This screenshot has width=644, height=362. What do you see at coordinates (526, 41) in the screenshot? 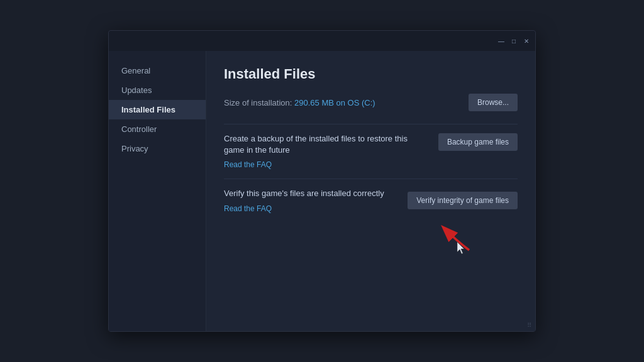
I see `close-button: ✕` at bounding box center [526, 41].